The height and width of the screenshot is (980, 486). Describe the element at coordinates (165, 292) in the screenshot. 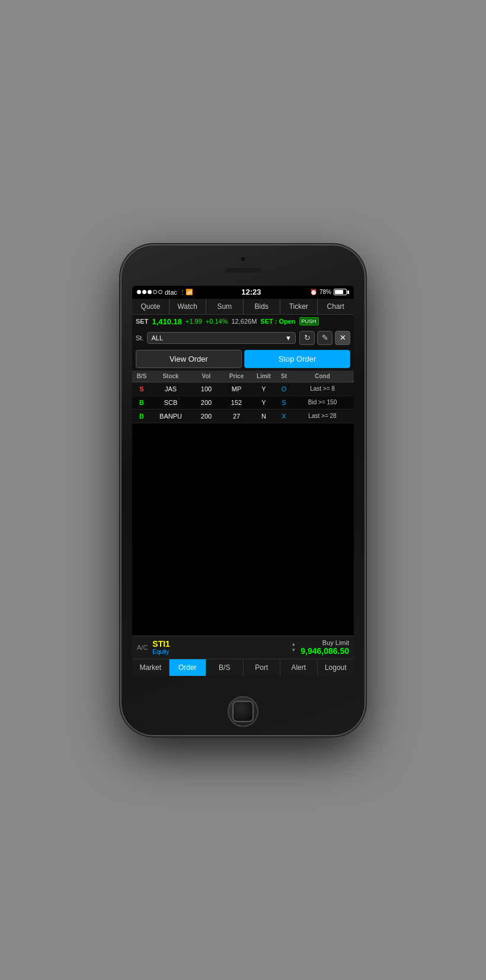

I see `status-left: dtac ⋮📶` at that location.